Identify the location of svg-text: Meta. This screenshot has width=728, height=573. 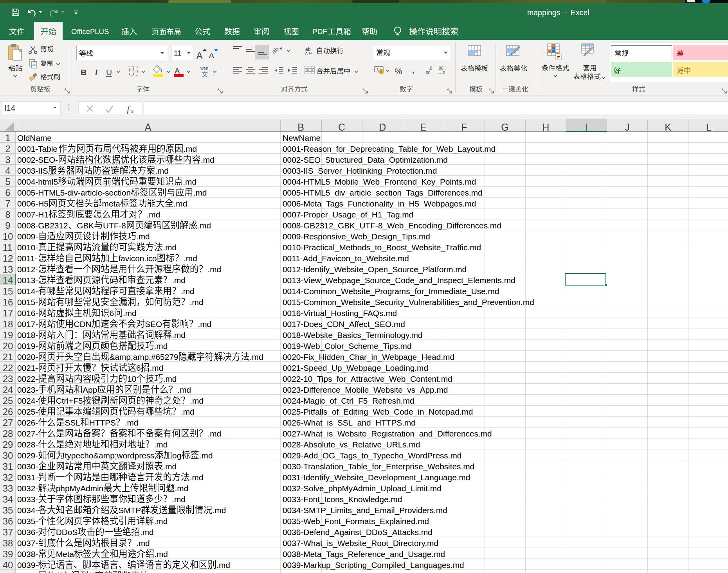
(65, 554).